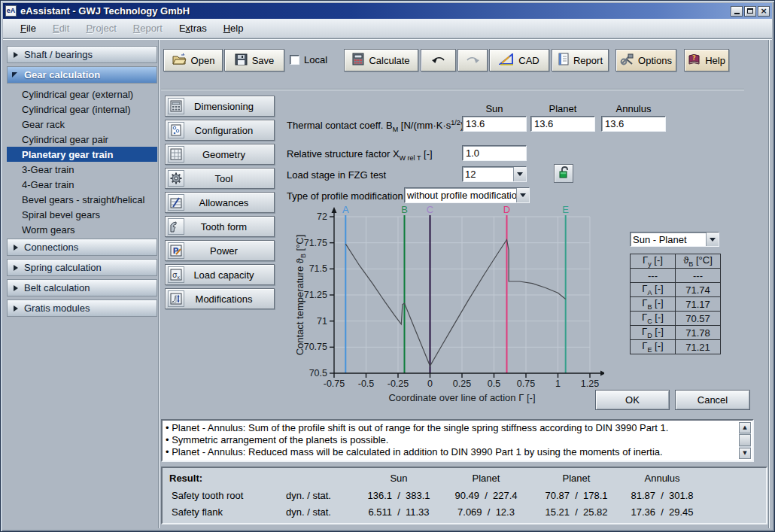 The width and height of the screenshot is (775, 532). I want to click on nav-dimensioning-button: Dimensioning, so click(220, 106).